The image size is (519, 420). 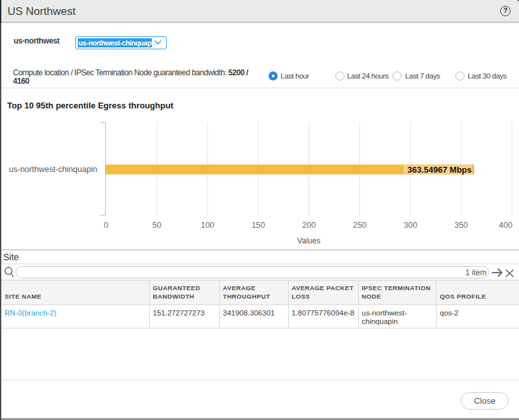 What do you see at coordinates (91, 105) in the screenshot?
I see `svg-text:Top 10 95th percentile Egress: Top 10 95th percentile Egress throughput` at bounding box center [91, 105].